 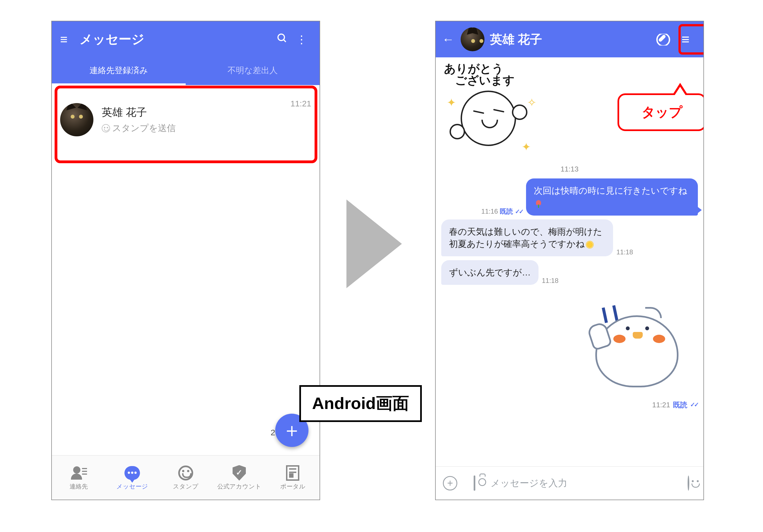 I want to click on chat-input-bar: + メッセージを入力, so click(x=570, y=483).